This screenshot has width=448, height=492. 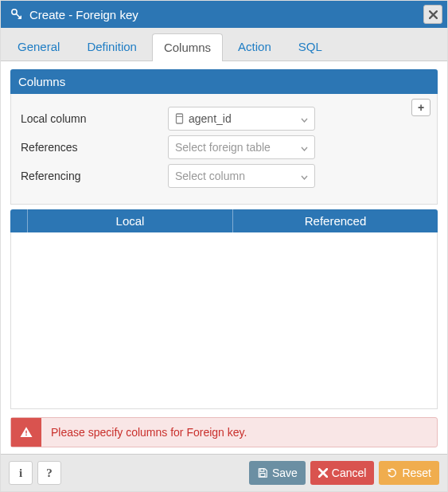 I want to click on add-column-button: +, so click(x=421, y=107).